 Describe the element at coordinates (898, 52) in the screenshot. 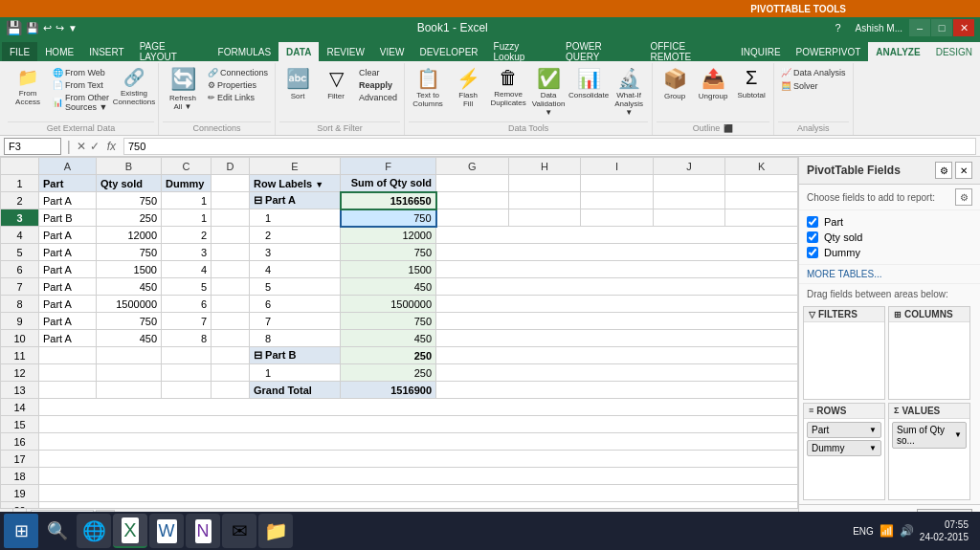

I see `tab-analyze: ANALYZE` at that location.